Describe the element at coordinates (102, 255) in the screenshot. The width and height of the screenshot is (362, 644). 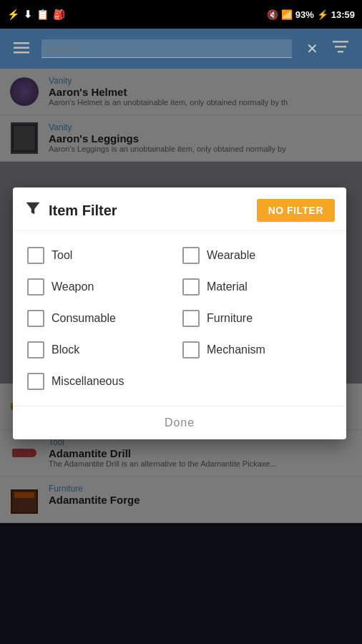
I see `checkbox-tool: Tool` at that location.